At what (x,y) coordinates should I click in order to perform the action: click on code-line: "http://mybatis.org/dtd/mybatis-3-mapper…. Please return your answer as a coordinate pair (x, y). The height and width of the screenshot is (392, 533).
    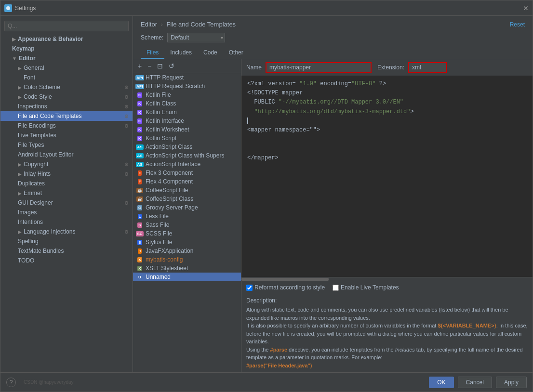
    Looking at the image, I should click on (387, 112).